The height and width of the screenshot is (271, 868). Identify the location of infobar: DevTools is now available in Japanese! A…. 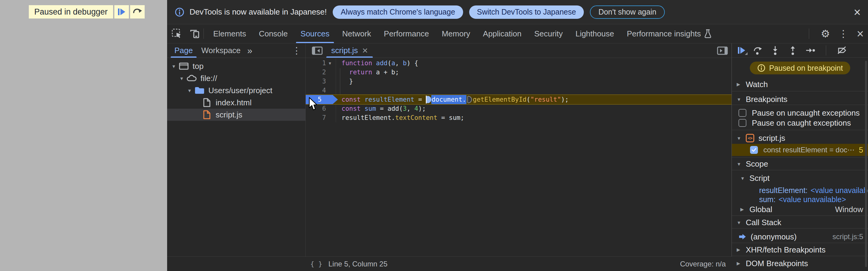
(518, 12).